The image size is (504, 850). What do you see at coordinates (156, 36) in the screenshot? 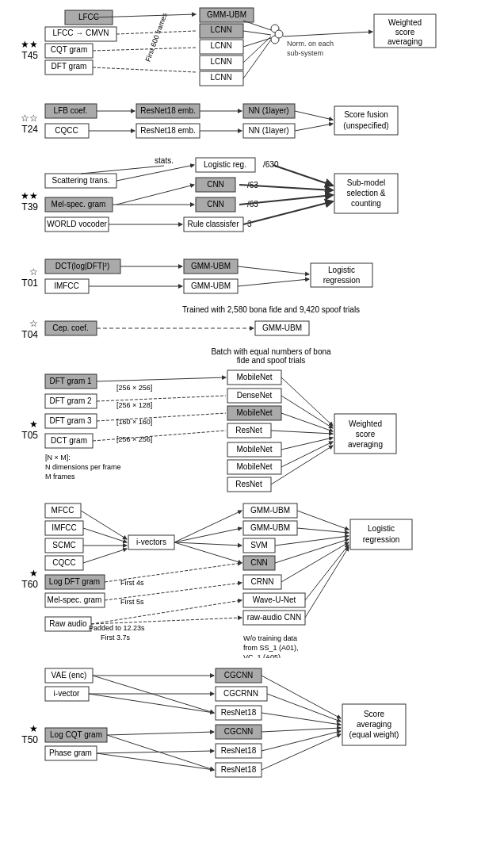
I see `svg-text: First 600 frames` at bounding box center [156, 36].